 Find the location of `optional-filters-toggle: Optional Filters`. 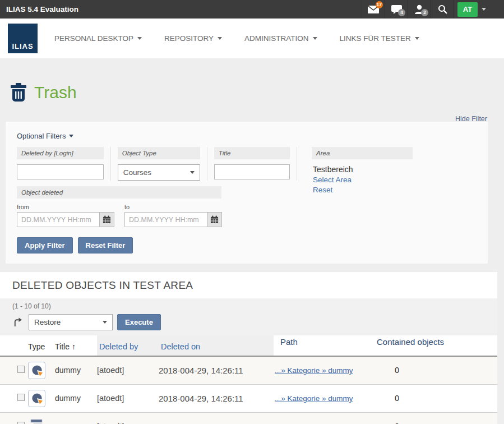

optional-filters-toggle: Optional Filters is located at coordinates (45, 136).